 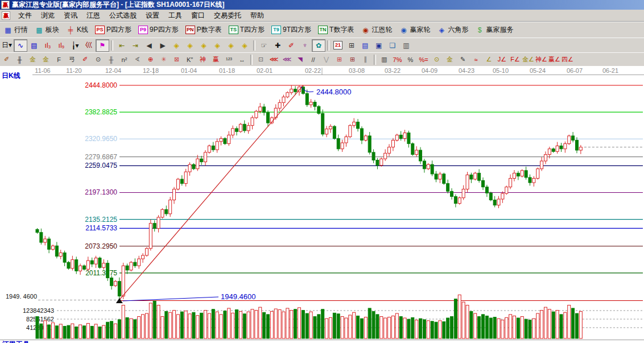 What do you see at coordinates (123, 15) in the screenshot?
I see `menu-item-4: 公式选股` at bounding box center [123, 15].